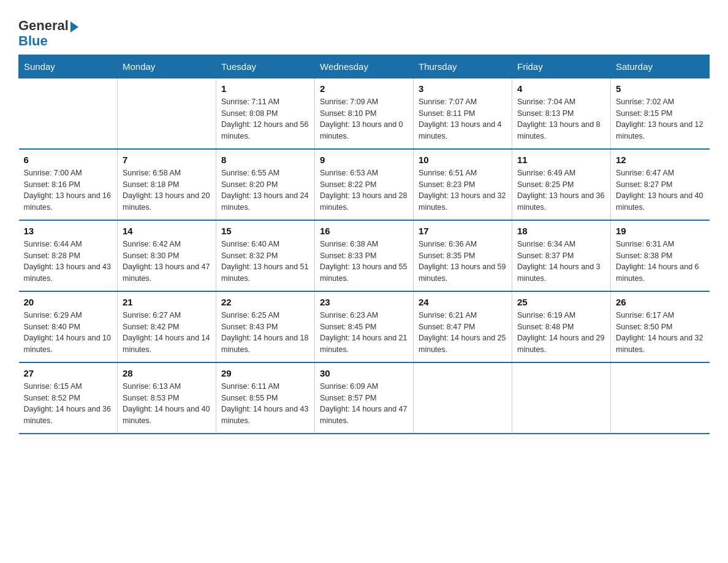 The width and height of the screenshot is (728, 563). Describe the element at coordinates (167, 159) in the screenshot. I see `day-number: 7` at that location.